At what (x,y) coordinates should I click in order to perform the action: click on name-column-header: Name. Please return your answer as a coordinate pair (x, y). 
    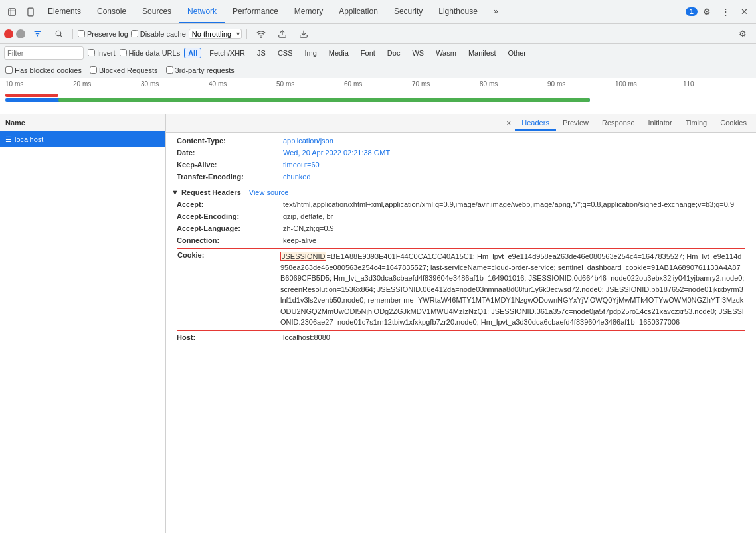
    Looking at the image, I should click on (82, 123).